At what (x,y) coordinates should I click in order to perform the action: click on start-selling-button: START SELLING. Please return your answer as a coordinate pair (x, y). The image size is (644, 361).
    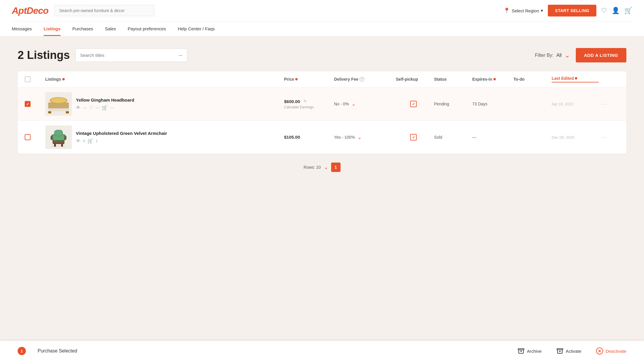
    Looking at the image, I should click on (572, 11).